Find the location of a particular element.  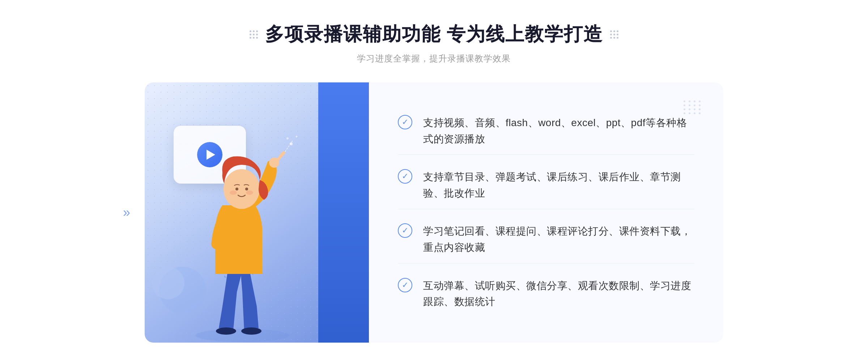

right-decorative-dots is located at coordinates (614, 35).